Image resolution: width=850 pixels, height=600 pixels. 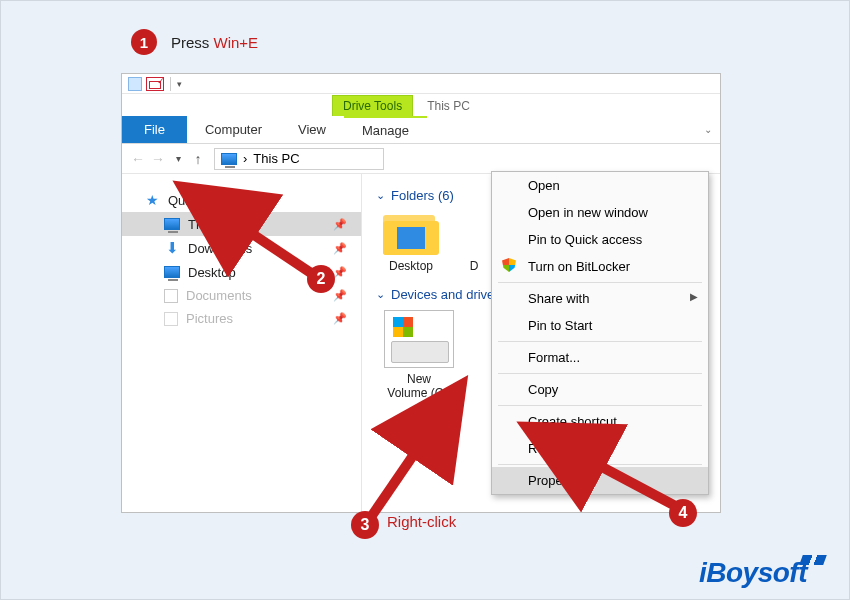 What do you see at coordinates (276, 158) in the screenshot?
I see `breadcrumb: This PC` at bounding box center [276, 158].